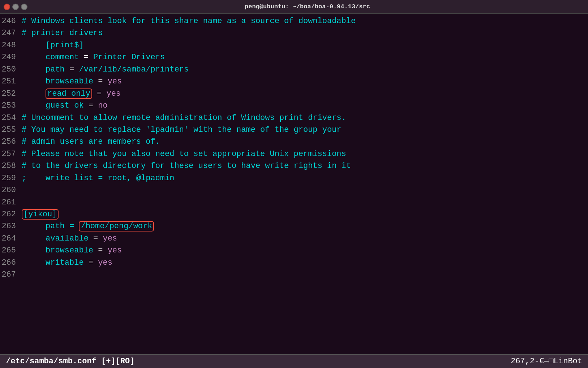 Image resolution: width=588 pixels, height=368 pixels. Describe the element at coordinates (65, 105) in the screenshot. I see `line-content: guest ok = no` at that location.